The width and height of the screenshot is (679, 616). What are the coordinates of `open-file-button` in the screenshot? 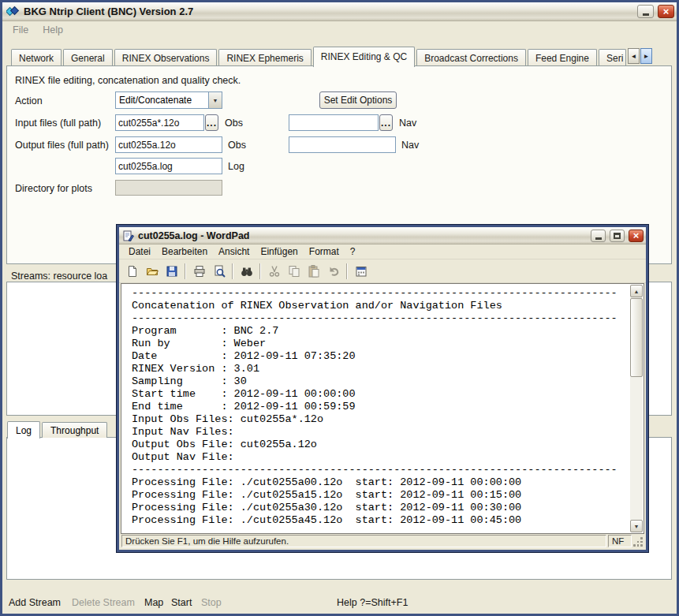 It's located at (151, 271).